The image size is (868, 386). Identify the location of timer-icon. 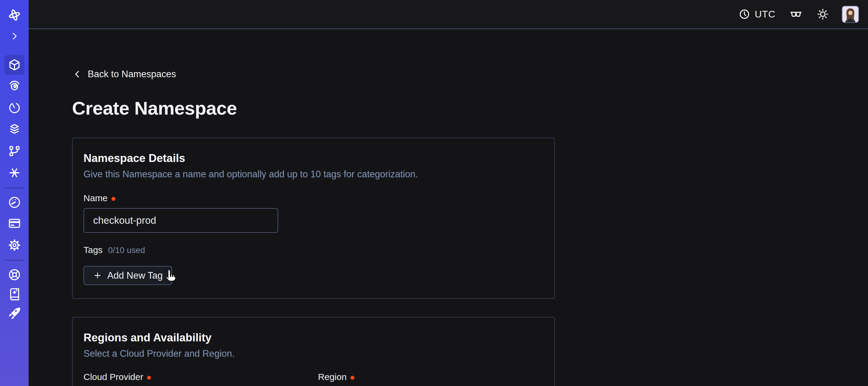
(14, 108).